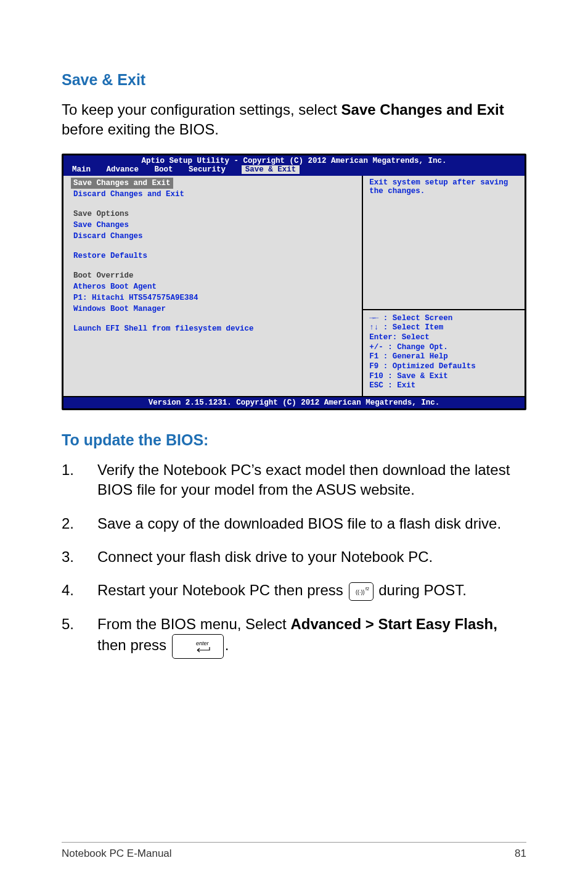 This screenshot has width=588, height=887. Describe the element at coordinates (444, 357) in the screenshot. I see `bios-help-line: F1 : General Help` at that location.